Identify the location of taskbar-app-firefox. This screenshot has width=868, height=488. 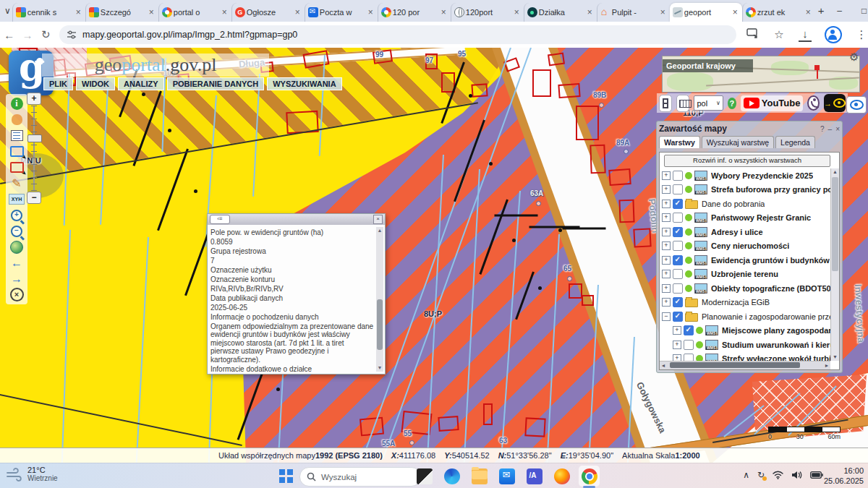
(561, 476).